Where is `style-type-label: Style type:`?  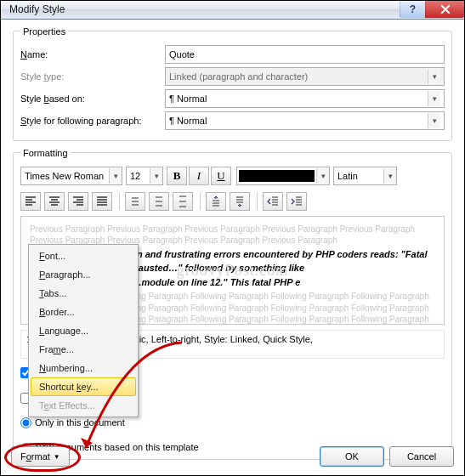 style-type-label: Style type: is located at coordinates (93, 76).